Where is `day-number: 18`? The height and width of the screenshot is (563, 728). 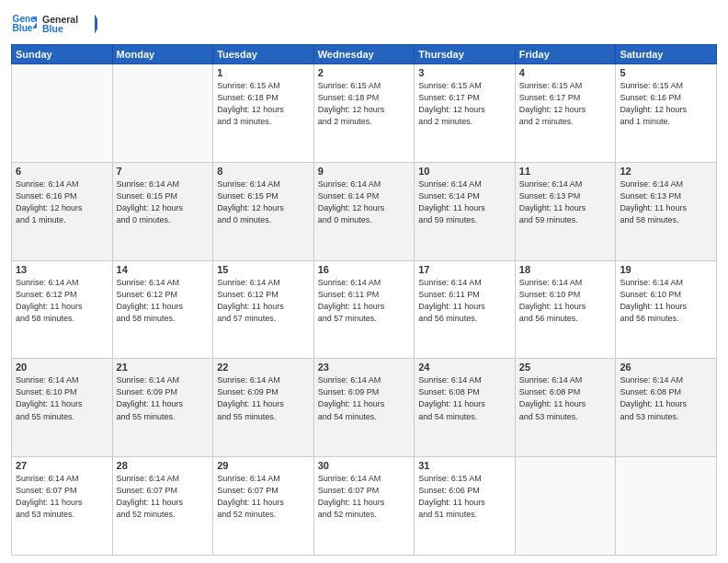 day-number: 18 is located at coordinates (566, 270).